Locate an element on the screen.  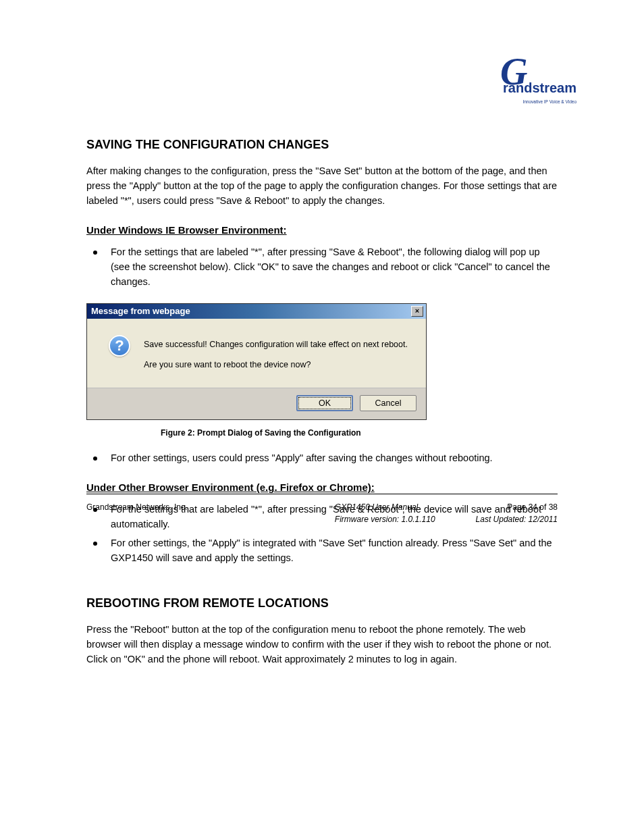
dialog-message: Save successful! Changes configuration w… is located at coordinates (275, 355).